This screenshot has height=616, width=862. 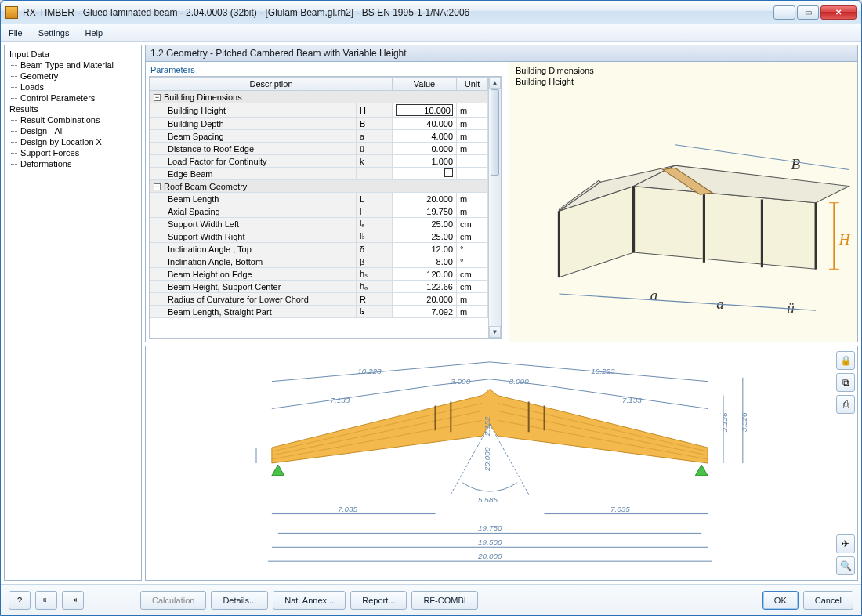 What do you see at coordinates (375, 212) in the screenshot?
I see `param-symbol: l` at bounding box center [375, 212].